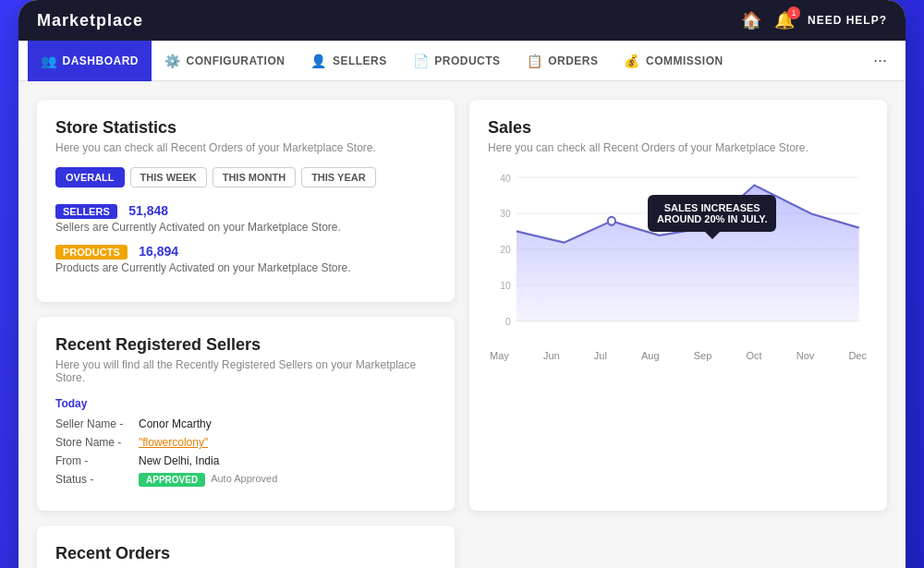  What do you see at coordinates (601, 356) in the screenshot?
I see `x-label-jul: Jul` at bounding box center [601, 356].